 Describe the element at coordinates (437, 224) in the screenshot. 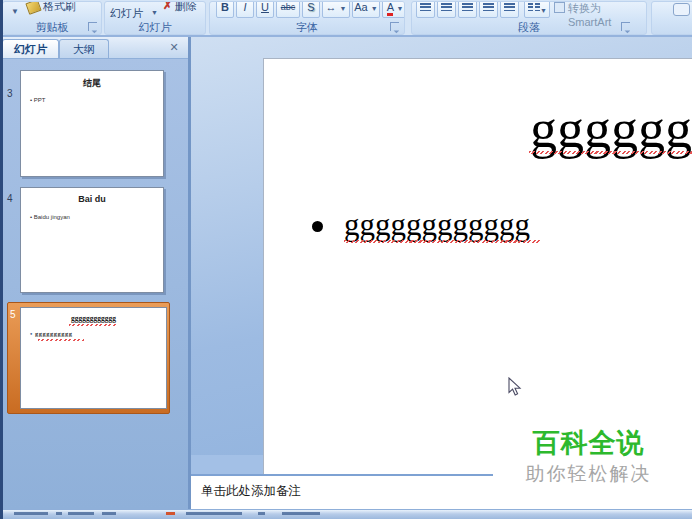

I see `slide-bullet-text: gggggggggggg` at that location.